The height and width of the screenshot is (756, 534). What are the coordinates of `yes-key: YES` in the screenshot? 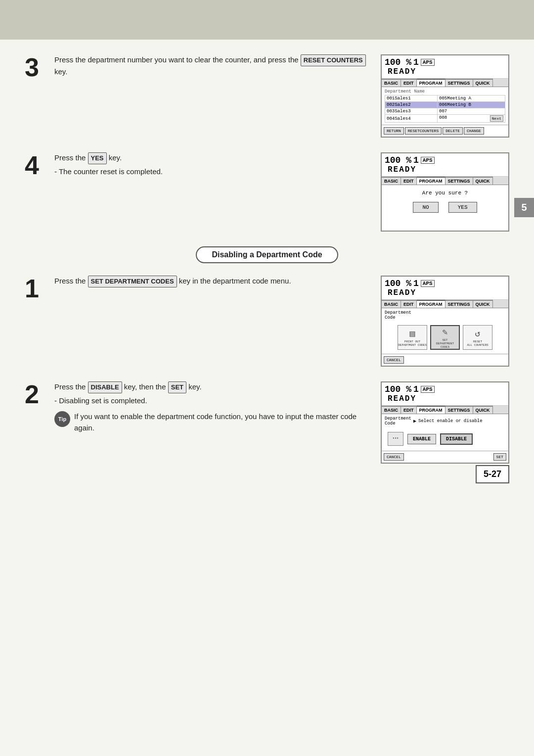 It's located at (97, 158).